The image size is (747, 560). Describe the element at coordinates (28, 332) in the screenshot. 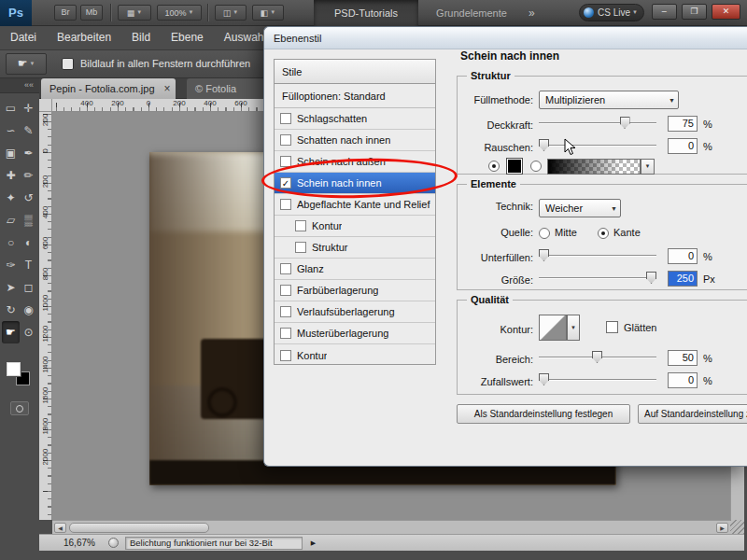

I see `zoom-tool-icon: ⊙` at that location.